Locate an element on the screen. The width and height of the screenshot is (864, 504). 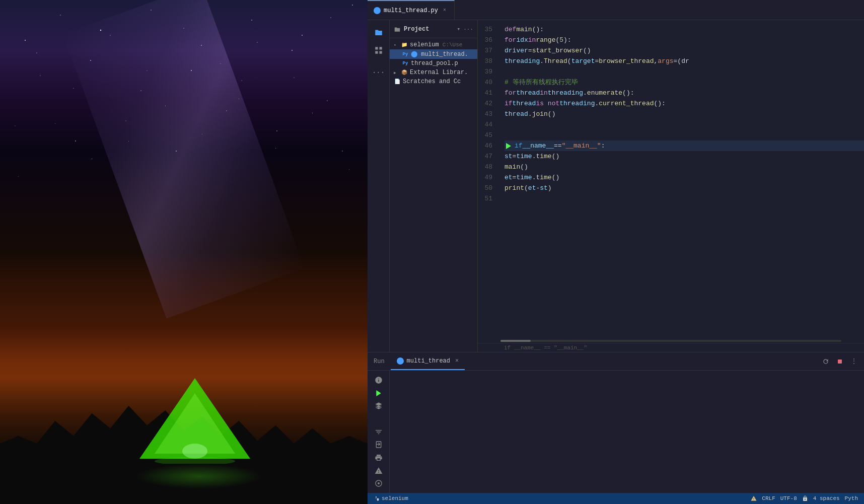
minimap-hint: if __name__ == "__main__" is located at coordinates (671, 347).